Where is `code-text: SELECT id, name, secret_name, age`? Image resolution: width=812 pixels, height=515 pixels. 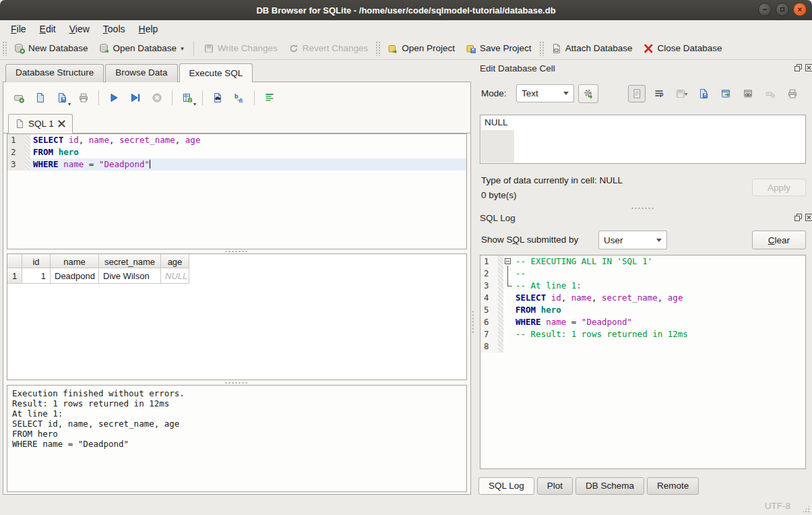 code-text: SELECT id, name, secret_name, age is located at coordinates (659, 298).